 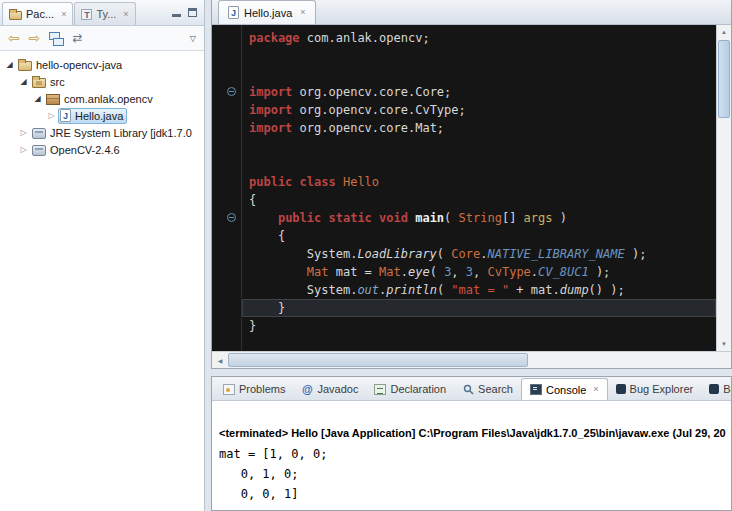 I want to click on tab-declaration: Declaration, so click(x=410, y=389).